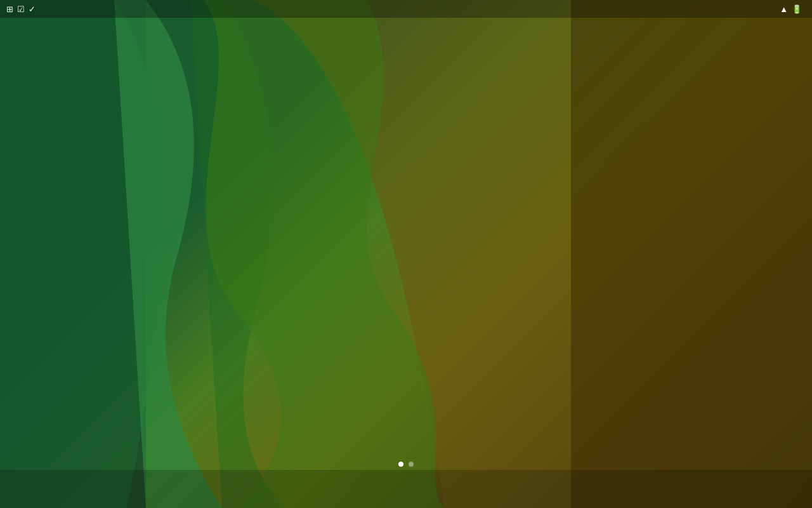  What do you see at coordinates (32, 9) in the screenshot?
I see `notification-check2-icon: ✓` at bounding box center [32, 9].